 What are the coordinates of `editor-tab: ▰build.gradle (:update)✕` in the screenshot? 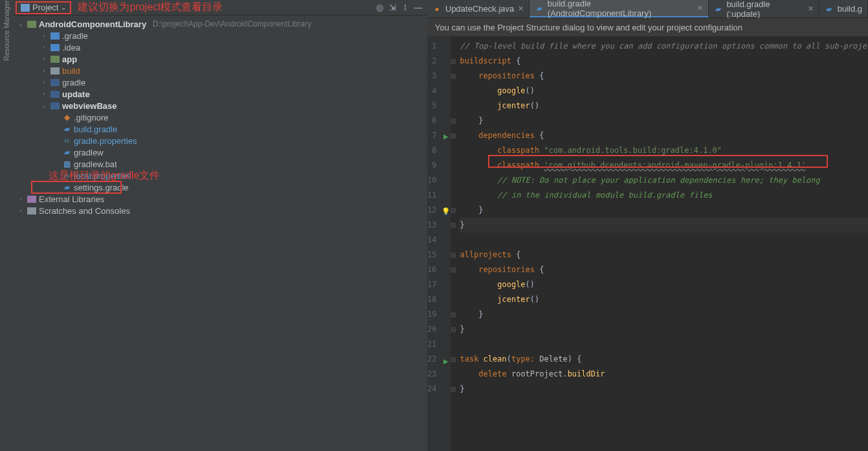 It's located at (764, 9).